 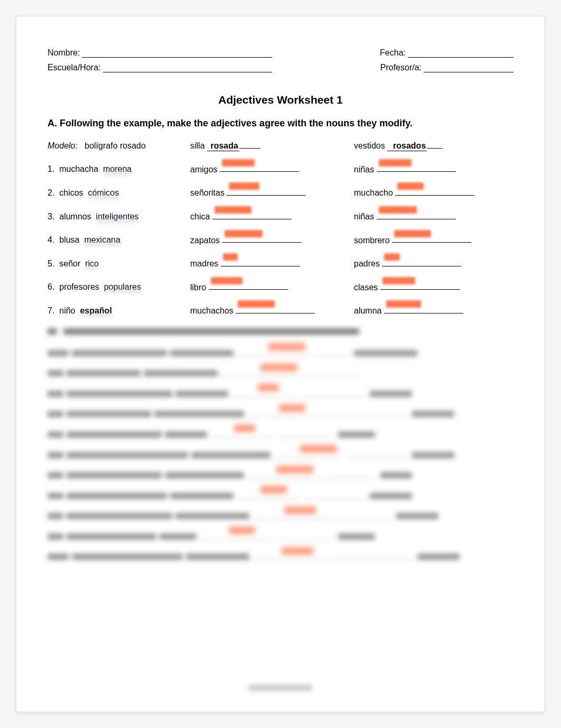 What do you see at coordinates (116, 193) in the screenshot?
I see `col1: 2. chicos cómicos` at bounding box center [116, 193].